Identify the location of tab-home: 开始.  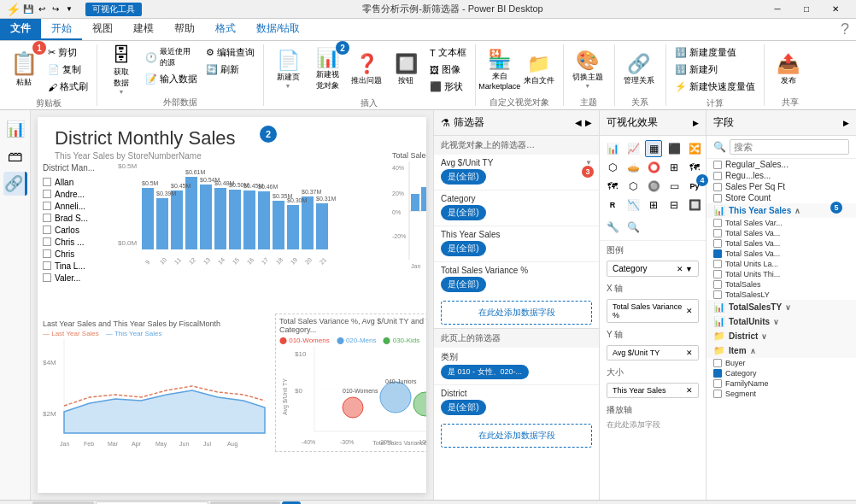
(62, 29).